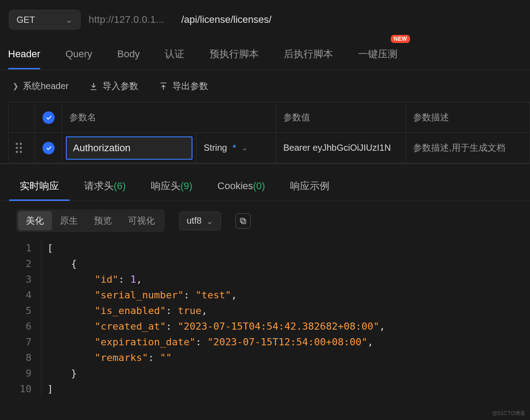 The image size is (530, 420). Describe the element at coordinates (172, 188) in the screenshot. I see `rtab-resheaders: 响应头(9)` at that location.